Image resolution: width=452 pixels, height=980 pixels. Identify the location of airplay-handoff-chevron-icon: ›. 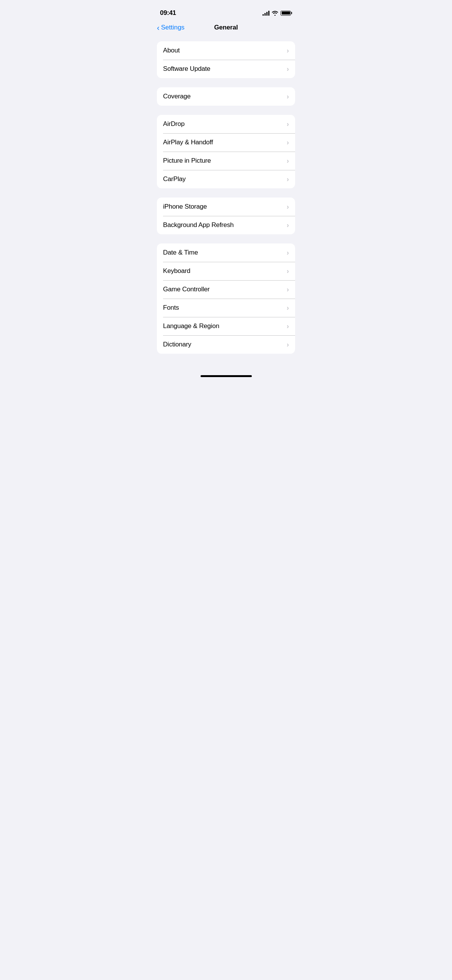
(288, 142).